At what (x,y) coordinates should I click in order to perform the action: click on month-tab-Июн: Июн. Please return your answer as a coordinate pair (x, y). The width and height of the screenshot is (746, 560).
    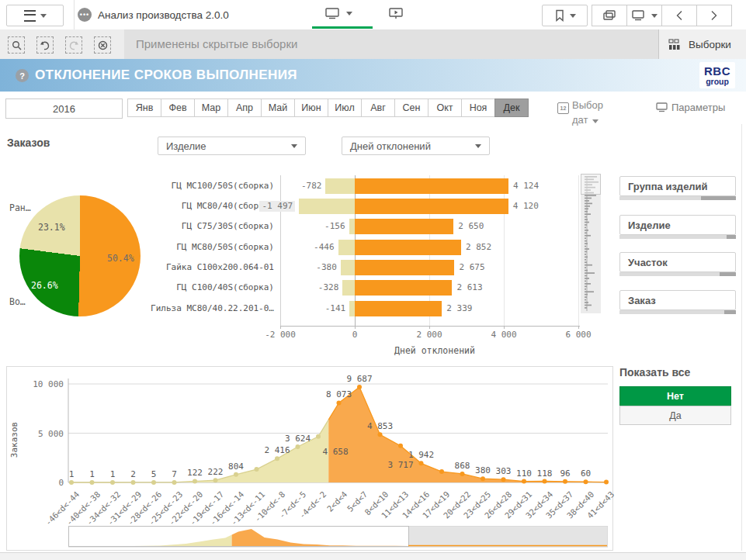
    Looking at the image, I should click on (311, 108).